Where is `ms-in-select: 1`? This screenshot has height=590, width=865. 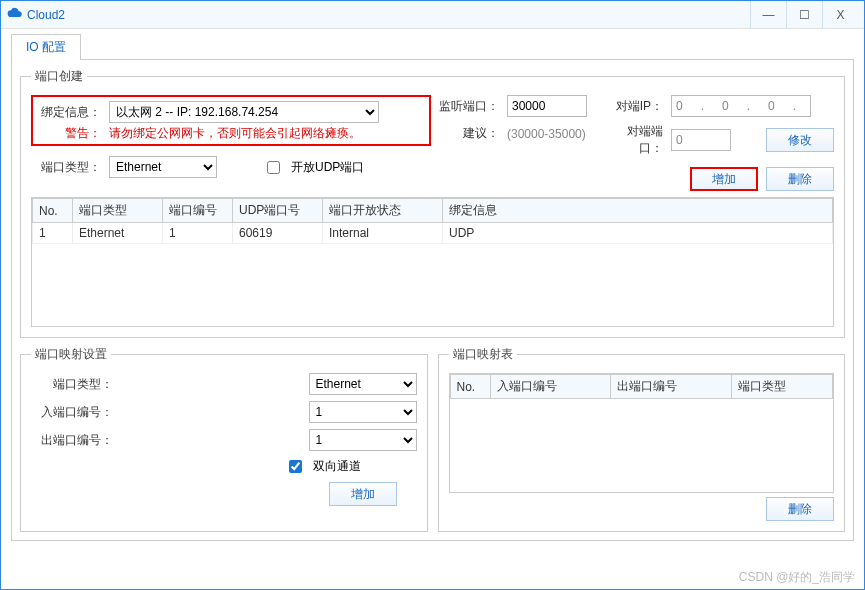 ms-in-select: 1 is located at coordinates (363, 412).